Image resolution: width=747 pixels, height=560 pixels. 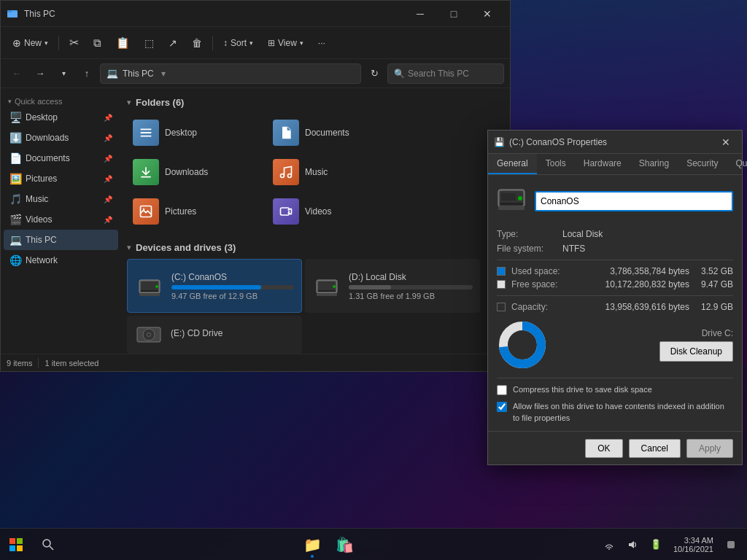 What do you see at coordinates (173, 43) in the screenshot?
I see `share-button: ↗` at bounding box center [173, 43].